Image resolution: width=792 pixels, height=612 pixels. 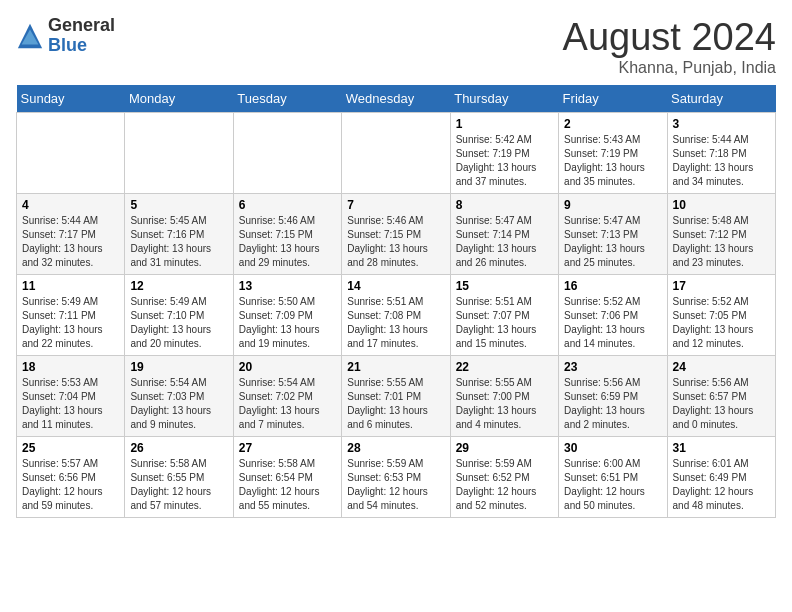 What do you see at coordinates (70, 448) in the screenshot?
I see `day-number: 25` at bounding box center [70, 448].